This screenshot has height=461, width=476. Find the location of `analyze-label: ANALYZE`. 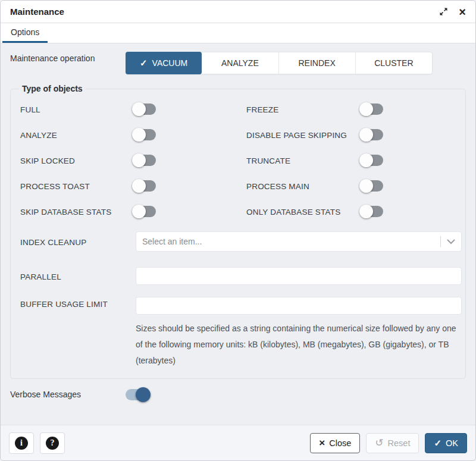

analyze-label: ANALYZE is located at coordinates (77, 134).